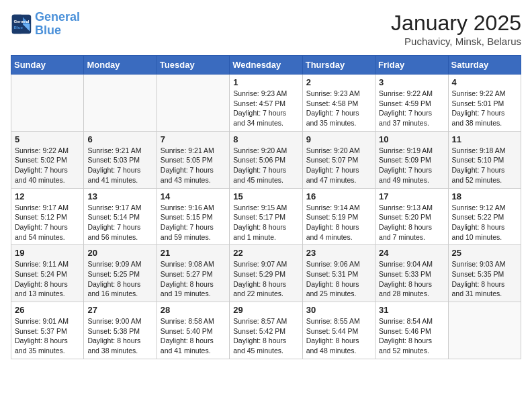  What do you see at coordinates (412, 65) in the screenshot?
I see `weekday-header-friday: Friday` at bounding box center [412, 65].